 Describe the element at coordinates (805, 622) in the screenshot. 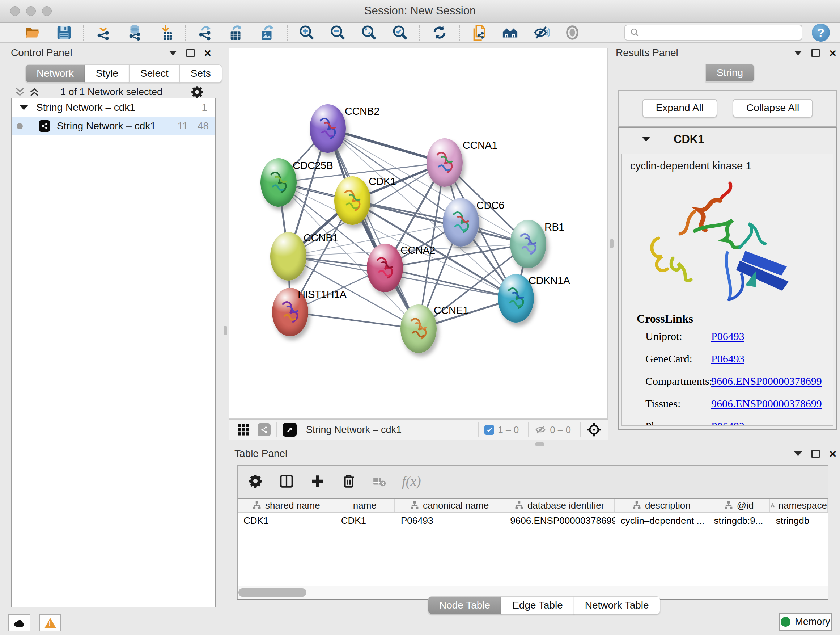

I see `memory-button: Memory` at that location.